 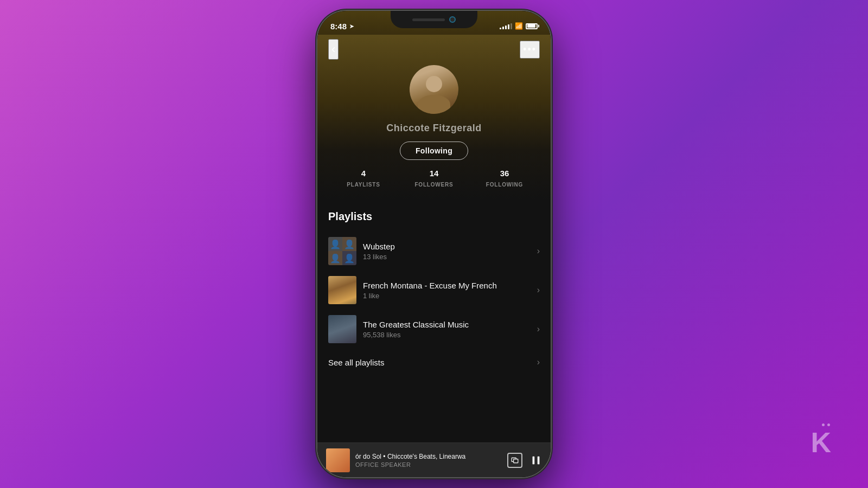 I want to click on mini-player-info: ór do Sol • Chiccote's Beats, Linearwa O…, so click(x=429, y=460).